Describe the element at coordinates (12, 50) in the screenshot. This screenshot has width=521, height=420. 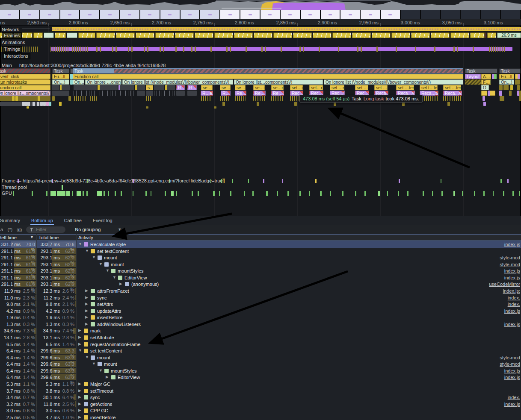
I see `track-label-timings: Timings` at that location.